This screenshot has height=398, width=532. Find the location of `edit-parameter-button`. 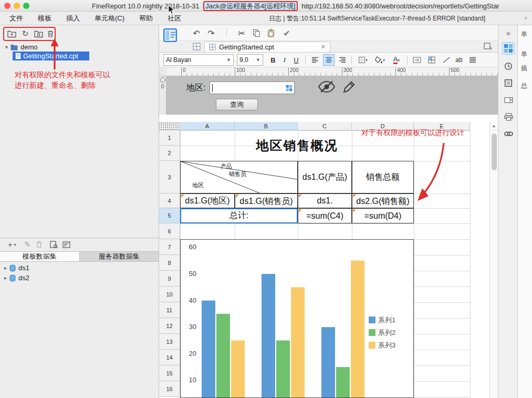

edit-parameter-button is located at coordinates (349, 87).